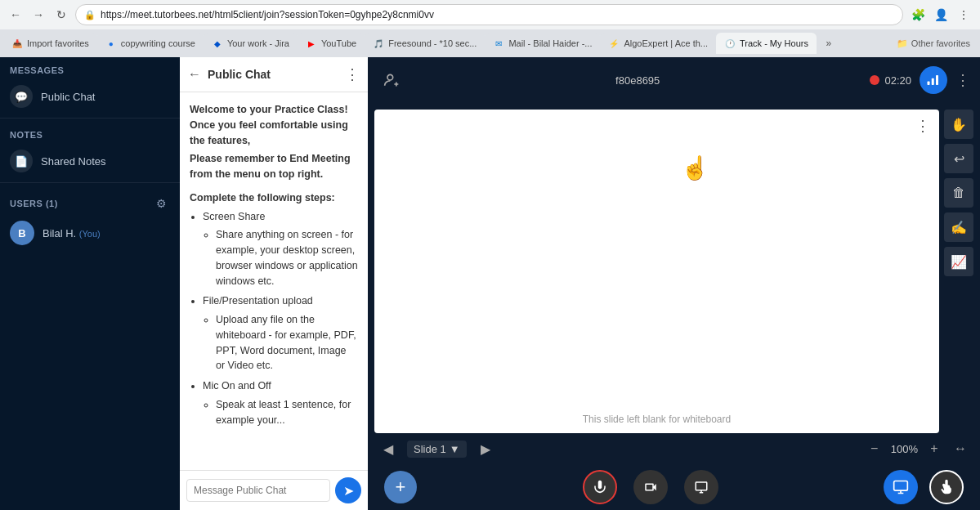 This screenshot has height=510, width=980. I want to click on menu-btn: ⋮, so click(964, 15).